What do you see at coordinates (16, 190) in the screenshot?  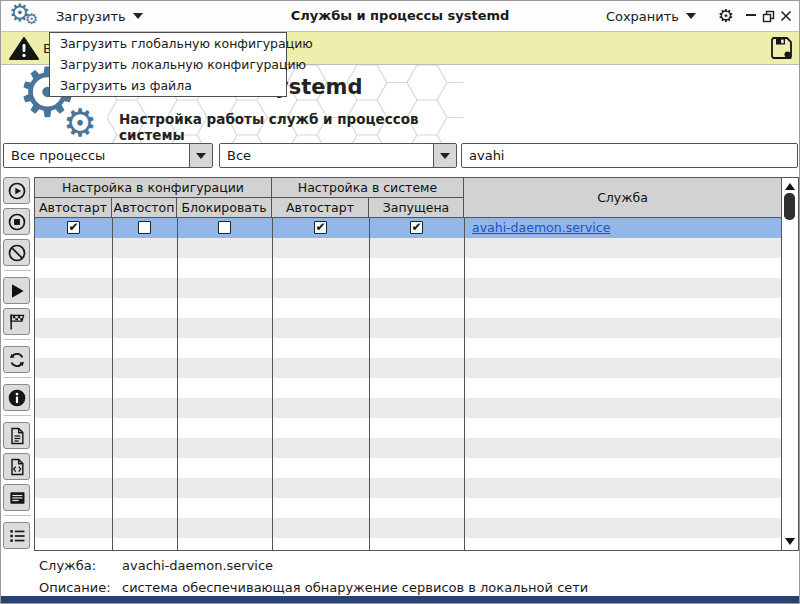 I see `start-service-button` at bounding box center [16, 190].